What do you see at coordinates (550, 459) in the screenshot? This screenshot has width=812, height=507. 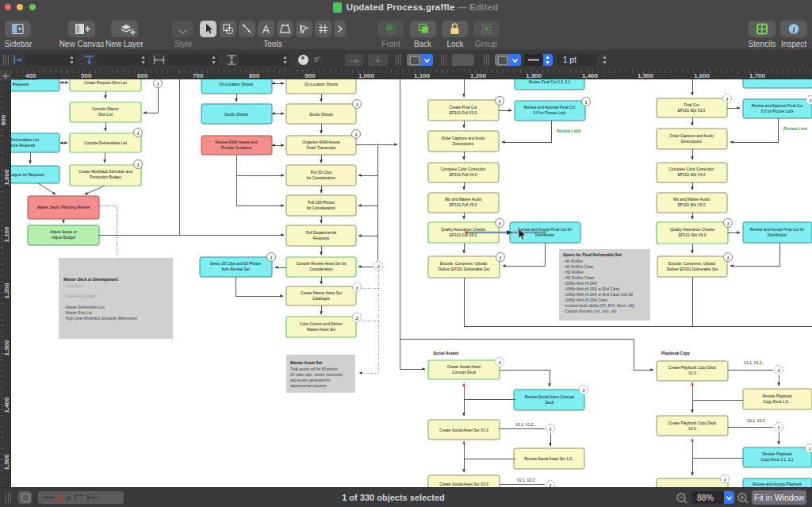 I see `svg-text: Review Social Asset Set 1.0...` at bounding box center [550, 459].